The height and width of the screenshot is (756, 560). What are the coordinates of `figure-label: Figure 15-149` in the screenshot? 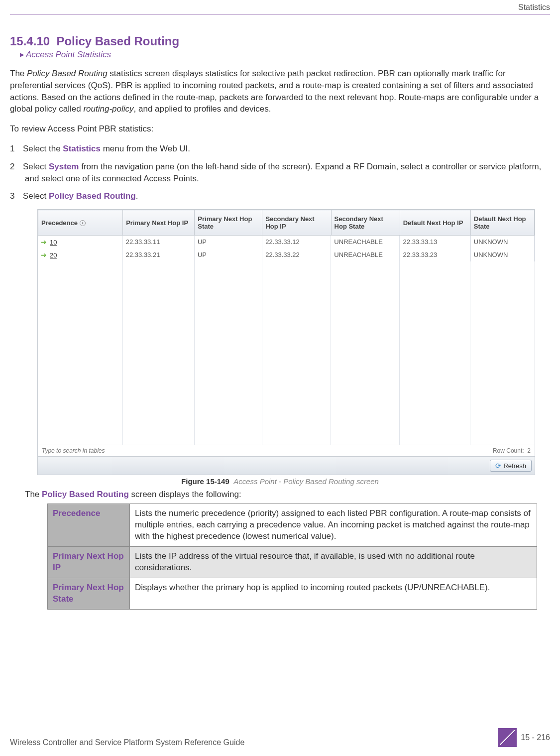 It's located at (205, 481).